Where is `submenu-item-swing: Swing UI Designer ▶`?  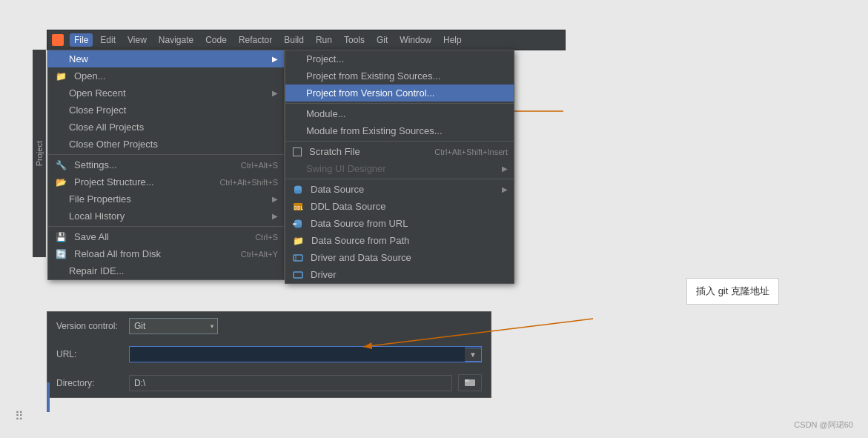 submenu-item-swing: Swing UI Designer ▶ is located at coordinates (400, 169).